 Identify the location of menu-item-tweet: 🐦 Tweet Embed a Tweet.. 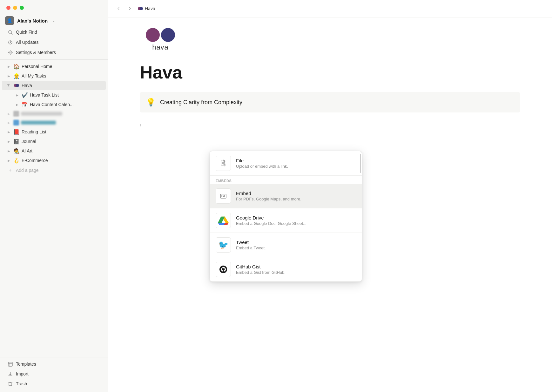
(286, 245).